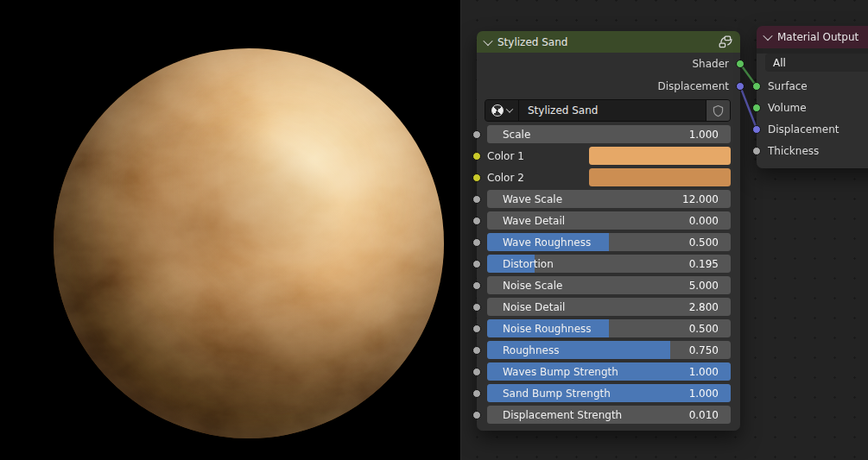  What do you see at coordinates (757, 129) in the screenshot?
I see `displacement-input-socket` at bounding box center [757, 129].